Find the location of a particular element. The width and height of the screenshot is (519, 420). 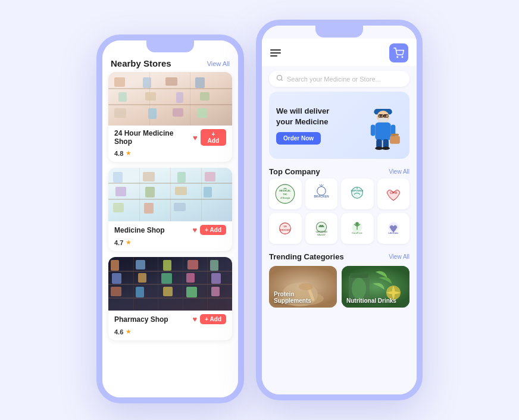

top-company-header: Top Company View All is located at coordinates (339, 170).